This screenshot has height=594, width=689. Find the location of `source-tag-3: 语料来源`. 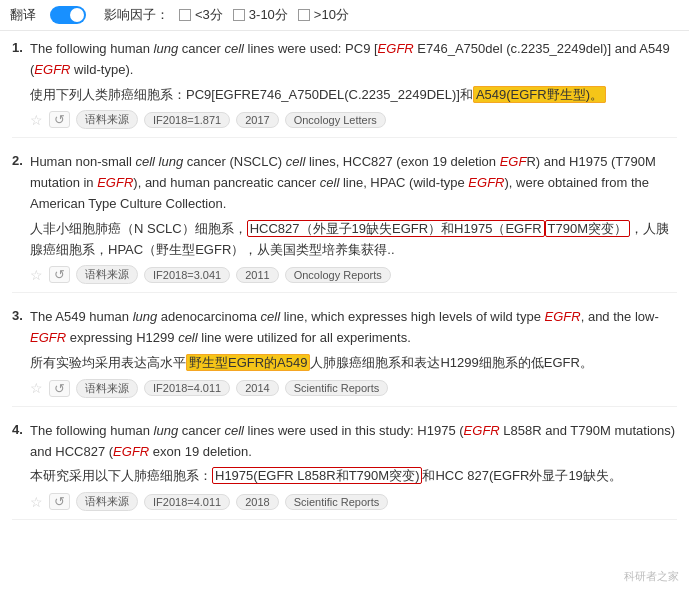

source-tag-3: 语料来源 is located at coordinates (107, 388).